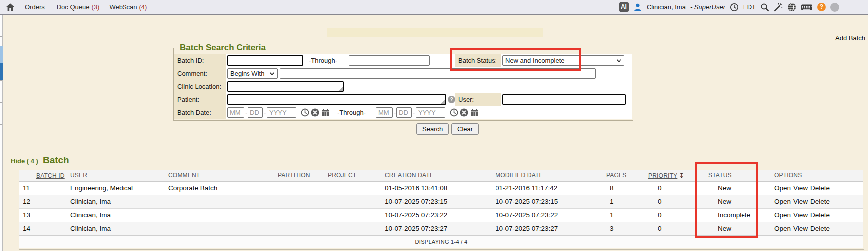 Image resolution: width=868 pixels, height=251 pixels. I want to click on batch-date-label: Batch Date:, so click(200, 113).